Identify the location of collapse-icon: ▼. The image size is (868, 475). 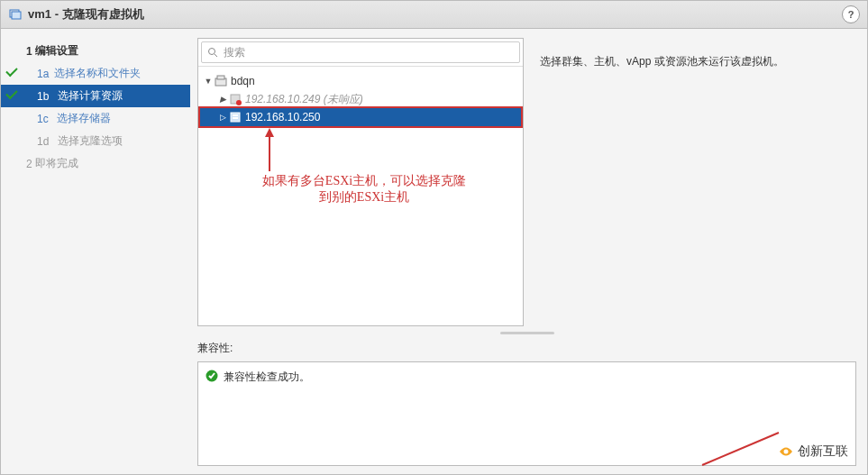
(208, 81).